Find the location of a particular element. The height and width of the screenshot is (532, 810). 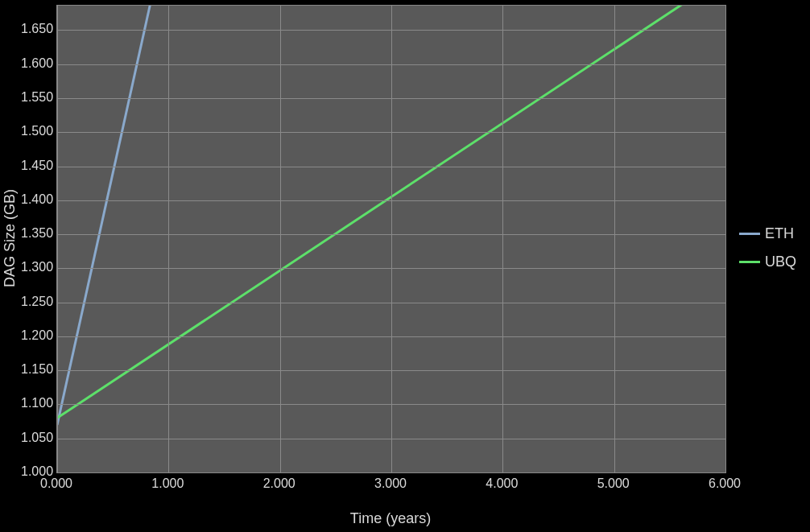

y-tick-label: 1.400 is located at coordinates (37, 200).